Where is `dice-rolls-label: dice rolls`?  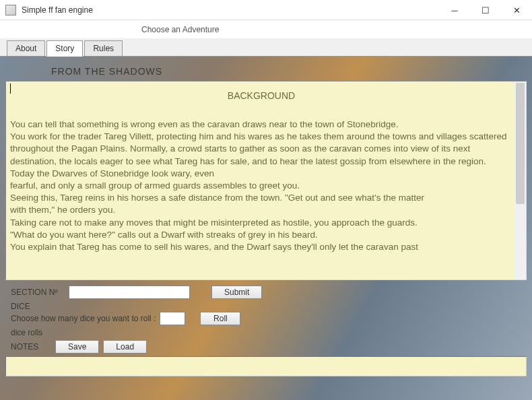 dice-rolls-label: dice rolls is located at coordinates (27, 333).